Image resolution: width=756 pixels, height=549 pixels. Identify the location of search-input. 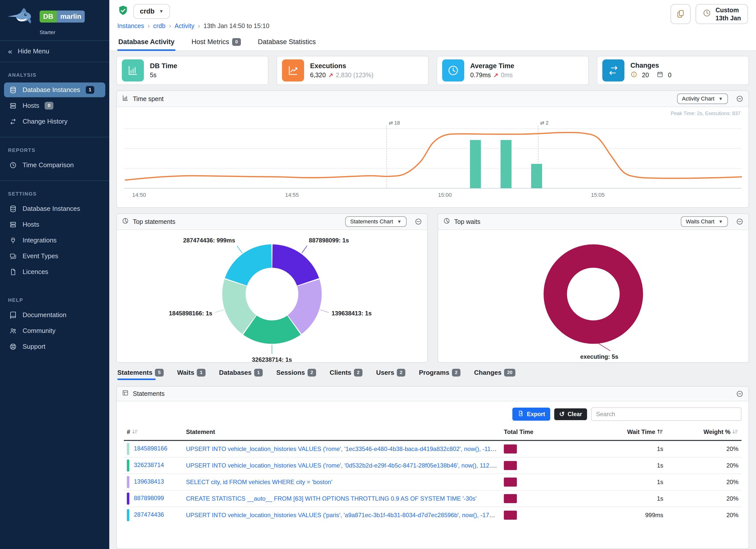
(666, 414).